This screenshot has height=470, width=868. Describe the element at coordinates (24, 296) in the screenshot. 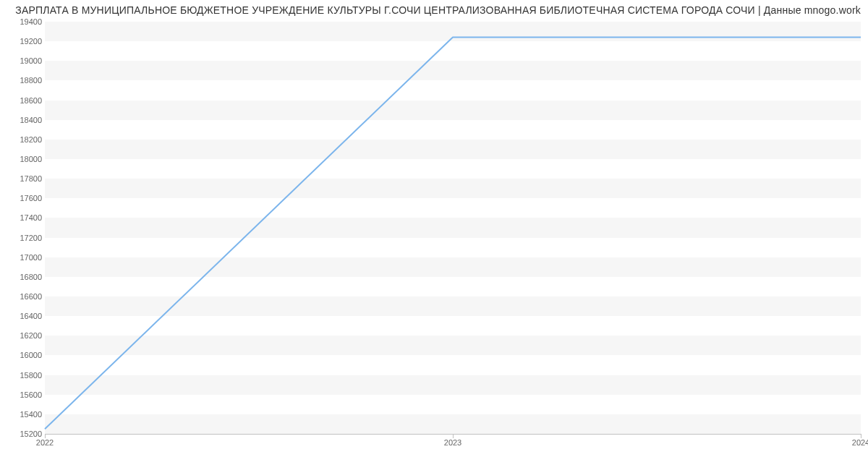

I see `y-tick-label: 16600` at that location.